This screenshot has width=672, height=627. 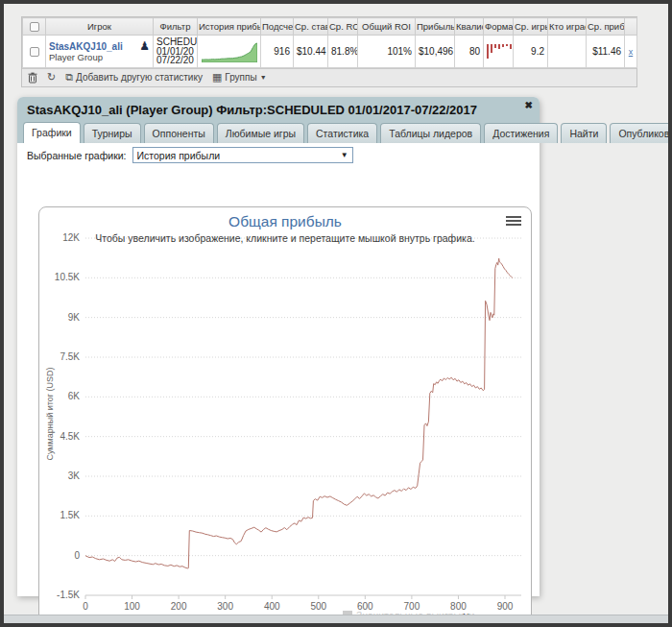 I want to click on count-cell: 916, so click(x=277, y=52).